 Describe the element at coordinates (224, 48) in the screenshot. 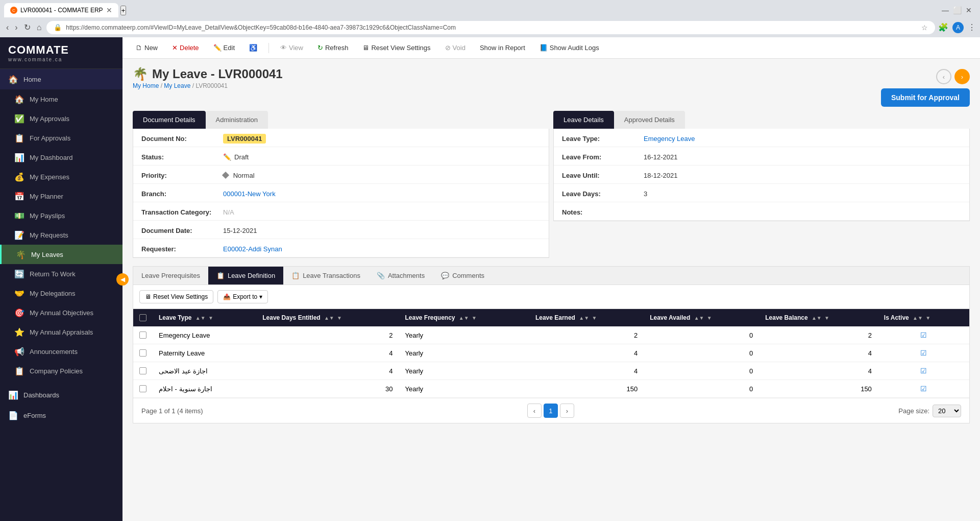

I see `edit-btn: ✏️ Edit` at that location.